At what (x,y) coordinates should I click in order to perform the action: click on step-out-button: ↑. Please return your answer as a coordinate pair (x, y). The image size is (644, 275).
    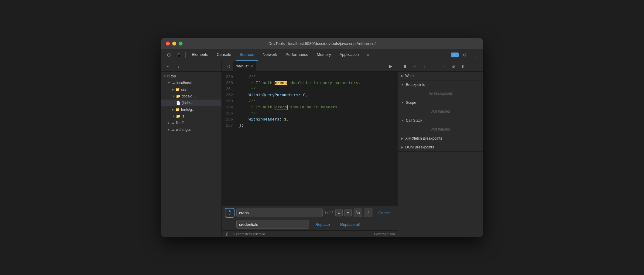
    Looking at the image, I should click on (434, 66).